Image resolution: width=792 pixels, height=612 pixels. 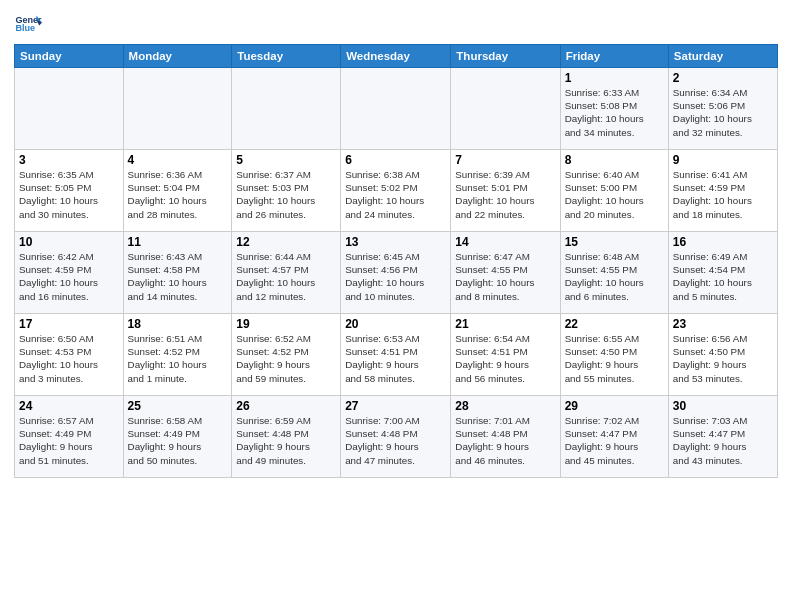 I want to click on day-number: 25, so click(x=178, y=406).